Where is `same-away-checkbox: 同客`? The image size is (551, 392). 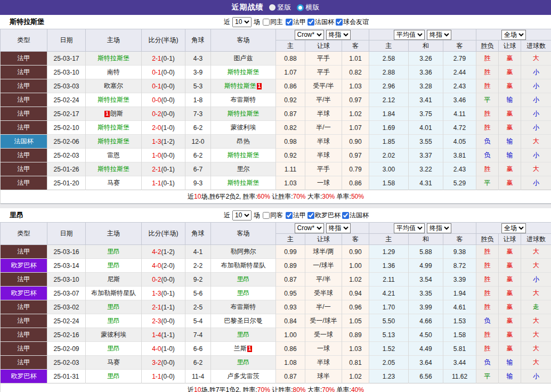
same-away-checkbox: 同客 is located at coordinates (272, 215).